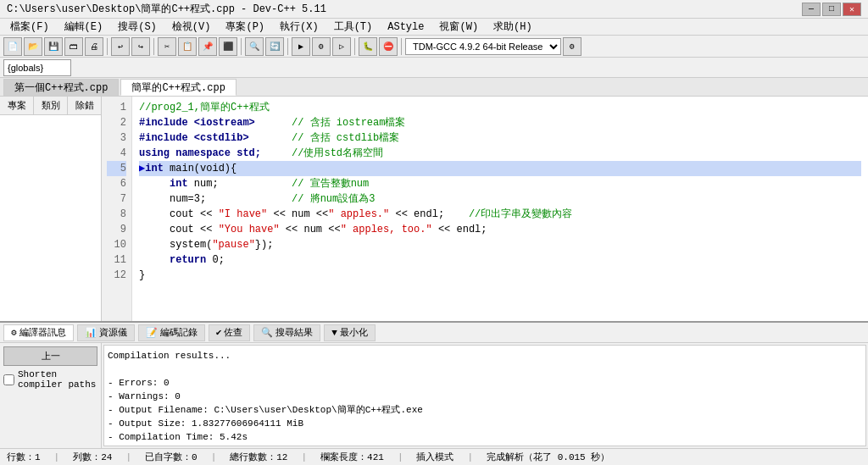  Describe the element at coordinates (53, 47) in the screenshot. I see `save-button: 💾` at that location.